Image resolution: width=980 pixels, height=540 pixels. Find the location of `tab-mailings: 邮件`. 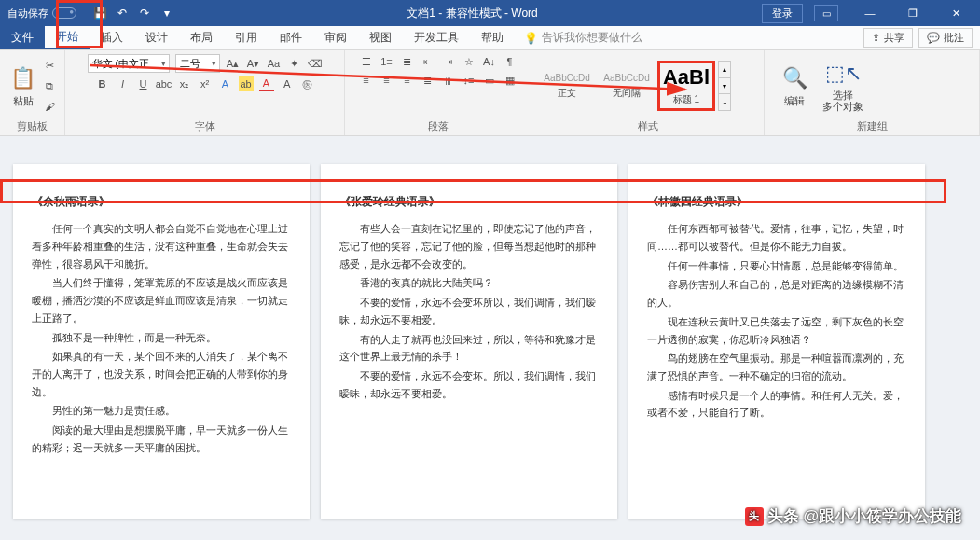

tab-mailings: 邮件 is located at coordinates (291, 37).